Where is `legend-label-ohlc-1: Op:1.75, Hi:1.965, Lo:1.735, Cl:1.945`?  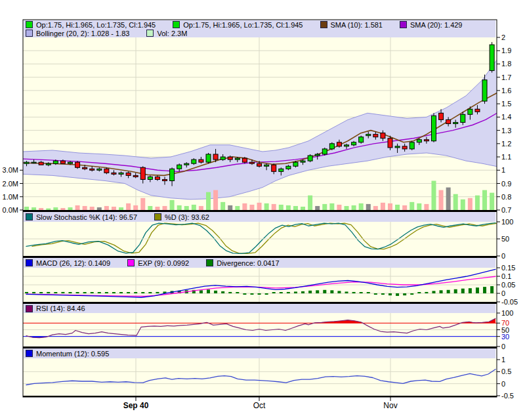
legend-label-ohlc-1: Op:1.75, Hi:1.965, Lo:1.735, Cl:1.945 is located at coordinates (96, 25).